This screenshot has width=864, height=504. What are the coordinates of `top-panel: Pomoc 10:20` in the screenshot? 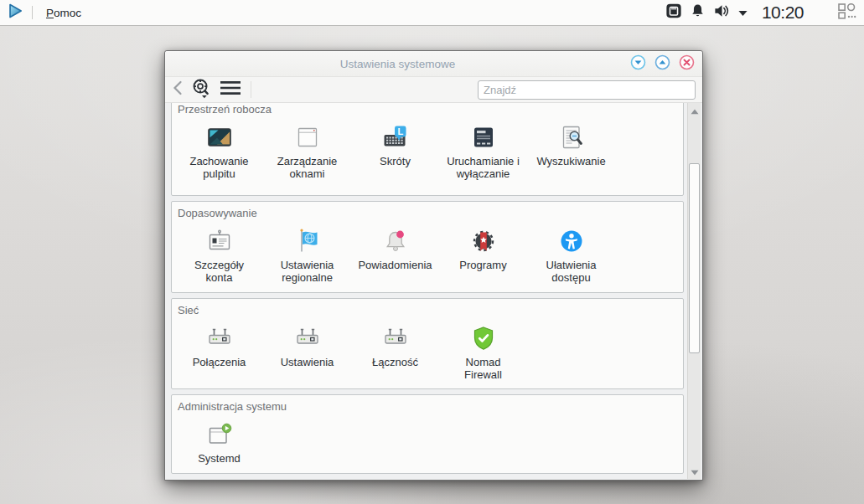 It's located at (432, 13).